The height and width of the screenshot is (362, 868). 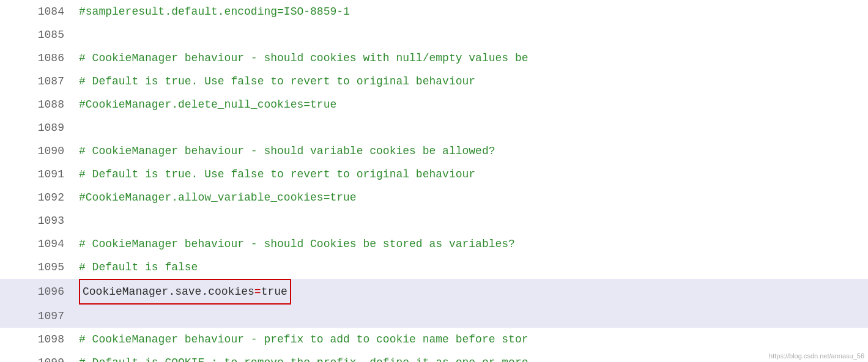 I want to click on line-content: # Default is false, so click(x=471, y=267).